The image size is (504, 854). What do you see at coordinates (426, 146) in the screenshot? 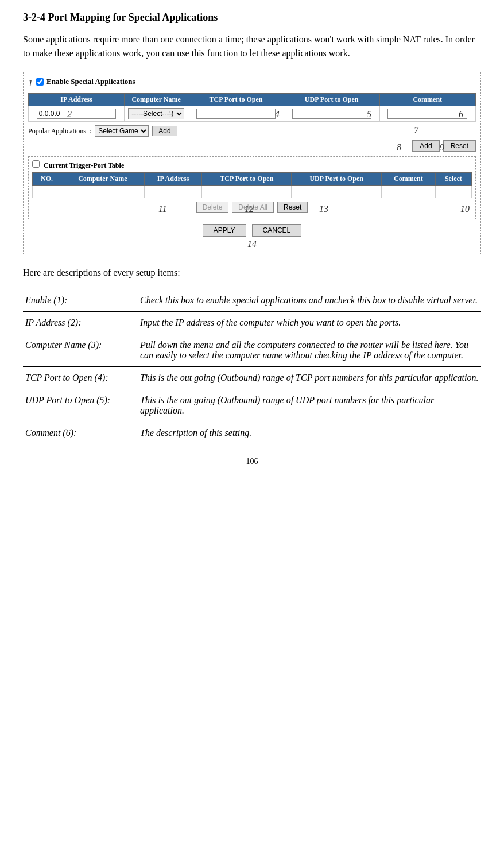
I see `add-button2: Add` at bounding box center [426, 146].